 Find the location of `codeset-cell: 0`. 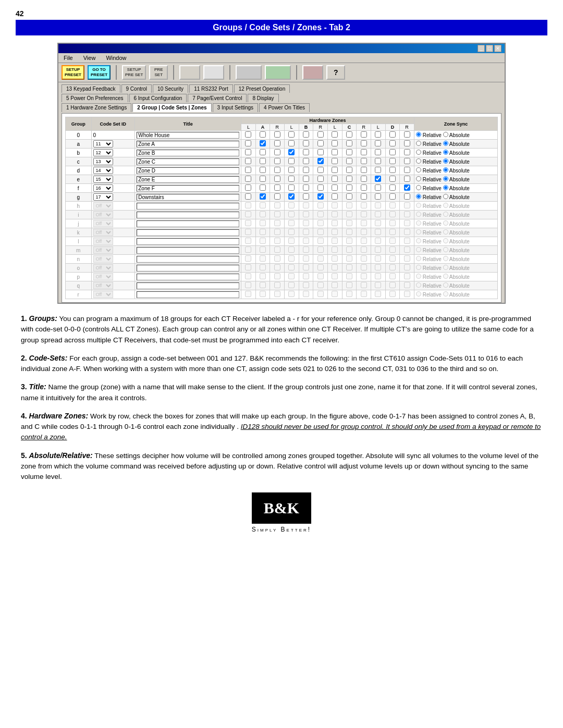

codeset-cell: 0 is located at coordinates (113, 135).